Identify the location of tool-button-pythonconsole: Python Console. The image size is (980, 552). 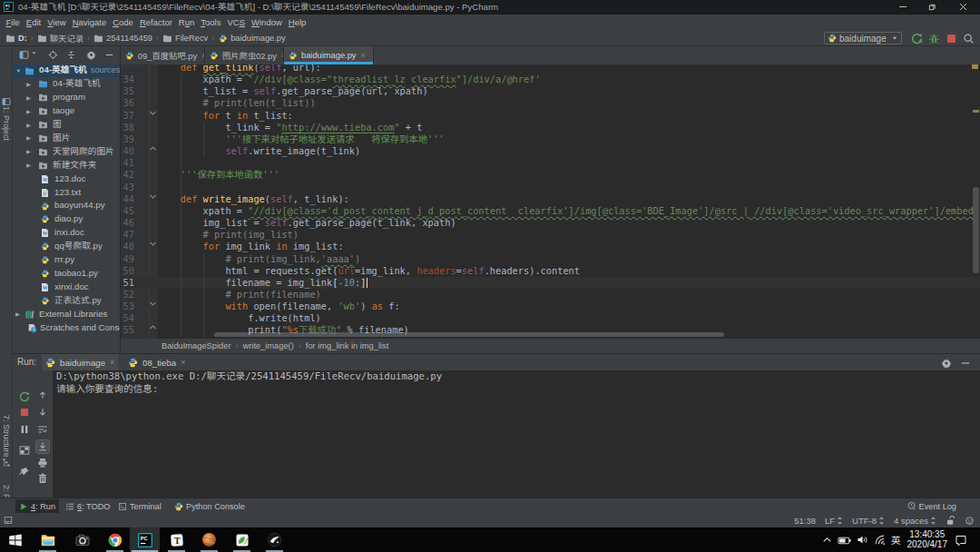
(210, 507).